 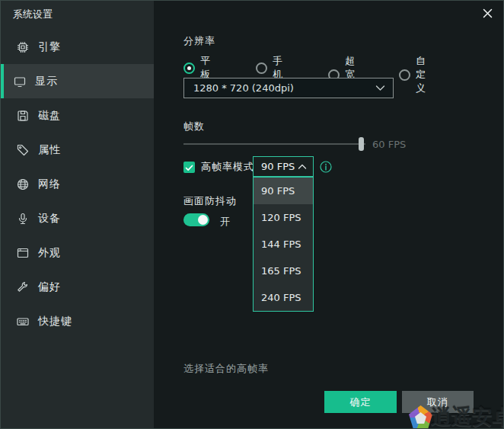 I want to click on checkmark-icon, so click(x=189, y=168).